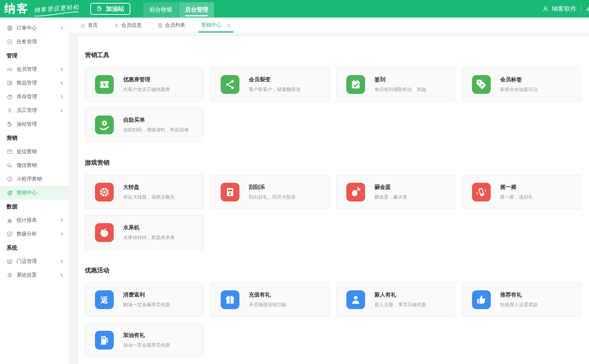 The image size is (589, 364). I want to click on tab-item: 营销中心, so click(216, 25).